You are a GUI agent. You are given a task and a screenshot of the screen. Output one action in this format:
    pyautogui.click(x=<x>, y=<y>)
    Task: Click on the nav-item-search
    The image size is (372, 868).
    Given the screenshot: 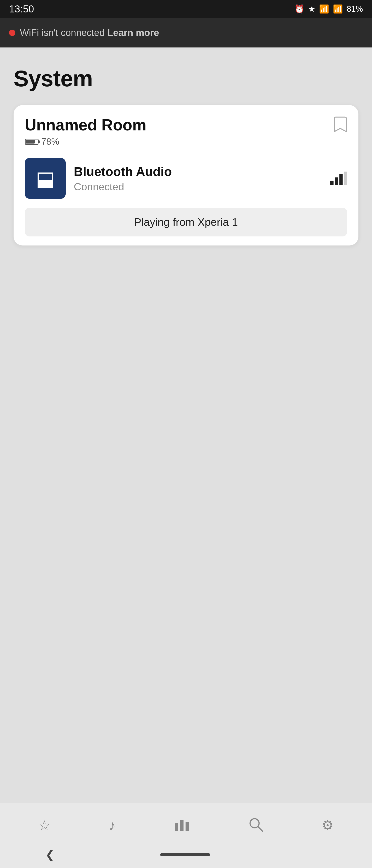 What is the action you would take?
    pyautogui.click(x=256, y=826)
    